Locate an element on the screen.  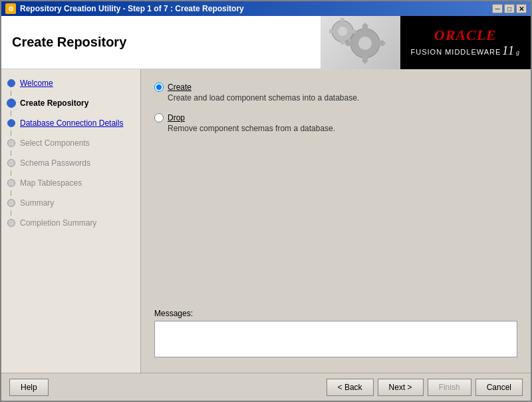
step-icon-summary is located at coordinates (11, 203).